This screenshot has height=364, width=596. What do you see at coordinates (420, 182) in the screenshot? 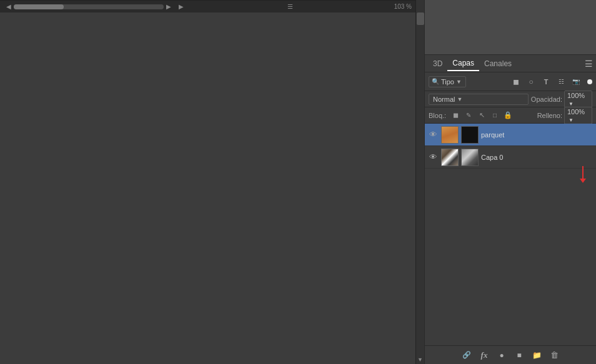
I see `vertical-scrollbar: ▼` at bounding box center [420, 182].